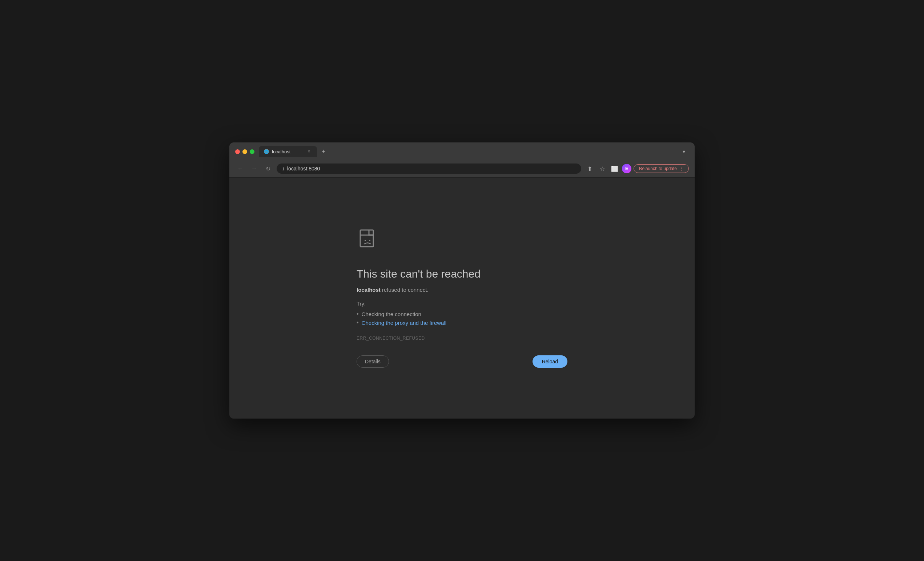 Image resolution: width=924 pixels, height=561 pixels. Describe the element at coordinates (590, 169) in the screenshot. I see `share-button: ⬆` at that location.